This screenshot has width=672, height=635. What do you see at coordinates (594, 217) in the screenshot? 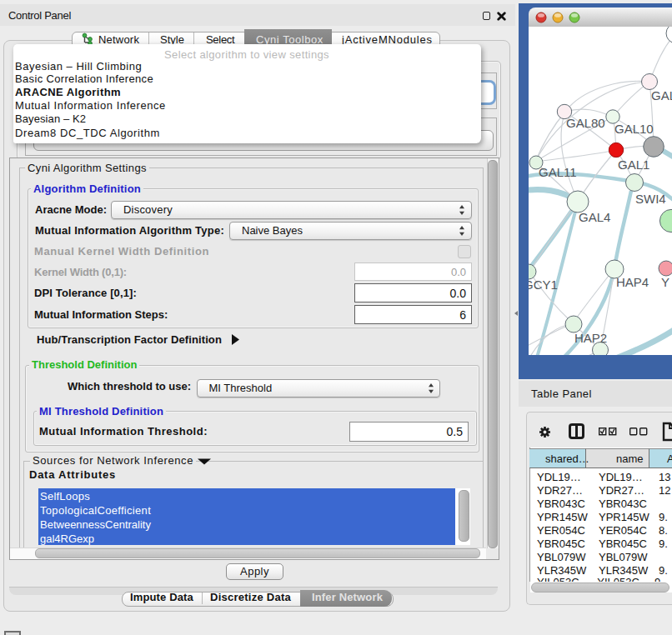
I see `svg-text: GAL4` at bounding box center [594, 217].